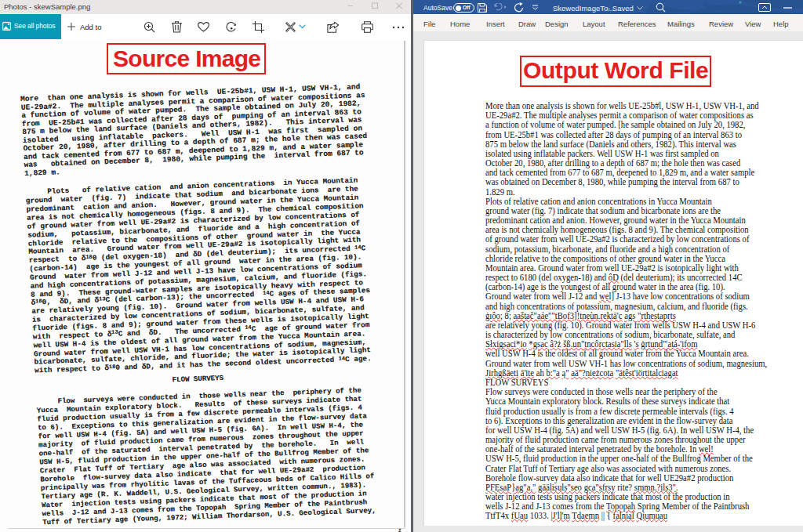 This screenshot has height=532, width=803. What do you see at coordinates (91, 27) in the screenshot?
I see `svg-text: Add to` at bounding box center [91, 27].